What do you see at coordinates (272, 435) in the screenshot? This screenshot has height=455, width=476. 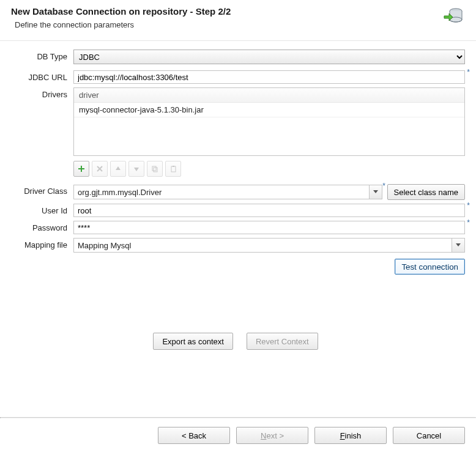 I see `next-button: Next >` at bounding box center [272, 435].